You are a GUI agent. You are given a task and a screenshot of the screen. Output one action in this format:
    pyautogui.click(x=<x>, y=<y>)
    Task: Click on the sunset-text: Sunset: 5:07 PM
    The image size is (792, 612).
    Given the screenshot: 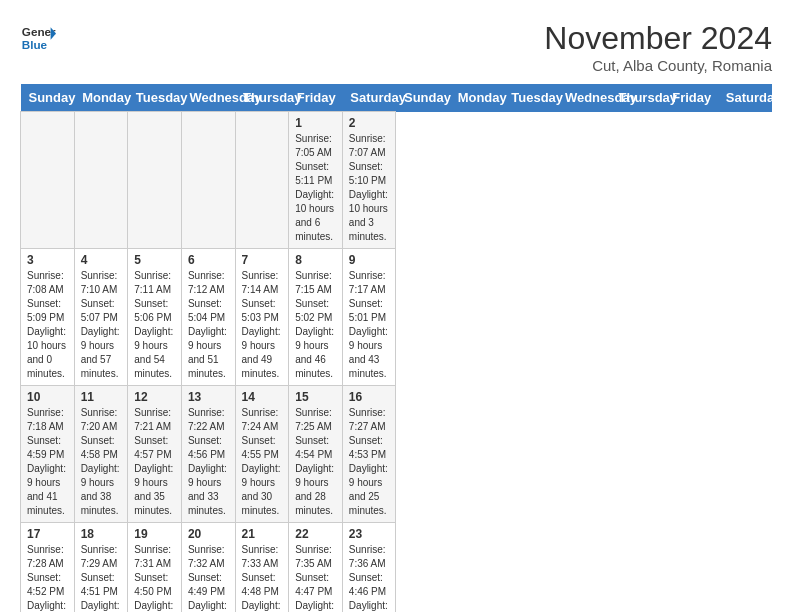 What is the action you would take?
    pyautogui.click(x=102, y=311)
    